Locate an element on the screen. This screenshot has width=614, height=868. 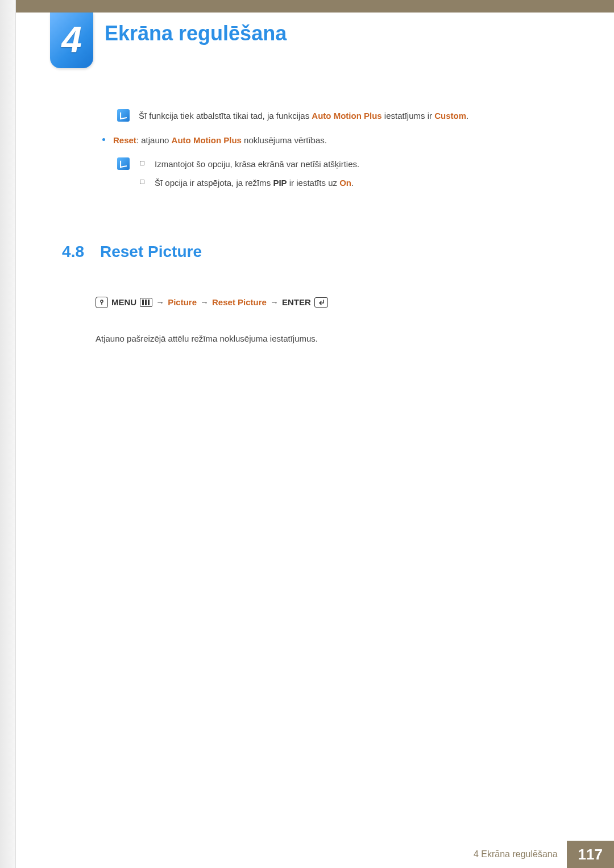
sub2-term-pip: PIP is located at coordinates (280, 183).